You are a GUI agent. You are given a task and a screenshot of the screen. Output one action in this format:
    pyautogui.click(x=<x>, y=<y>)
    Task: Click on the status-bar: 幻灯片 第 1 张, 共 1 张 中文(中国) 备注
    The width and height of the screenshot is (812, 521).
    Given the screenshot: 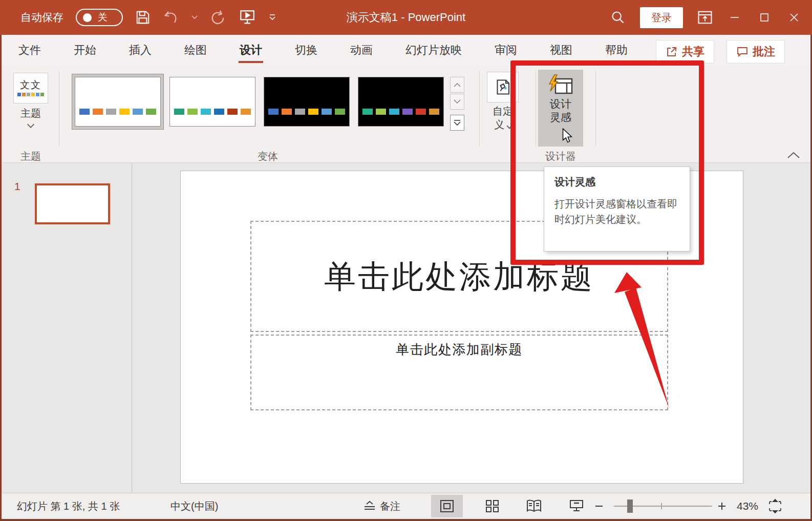 What is the action you would take?
    pyautogui.click(x=406, y=506)
    